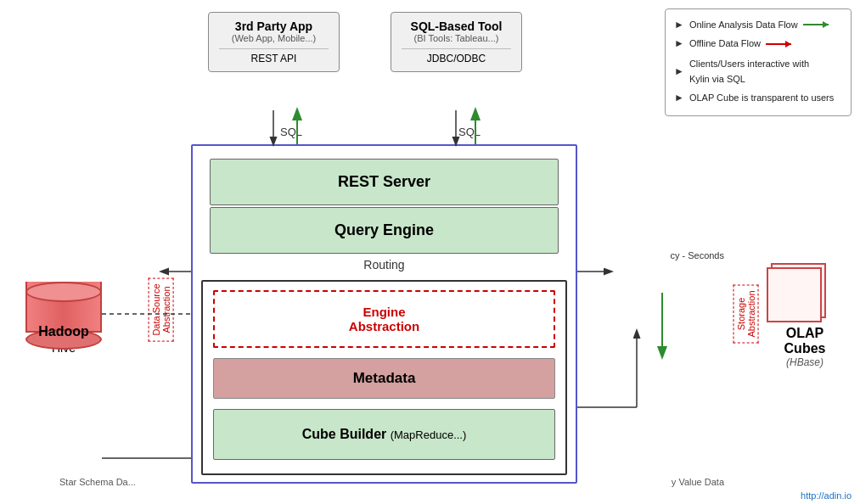  I want to click on sql-label-left: SQL, so click(291, 132).